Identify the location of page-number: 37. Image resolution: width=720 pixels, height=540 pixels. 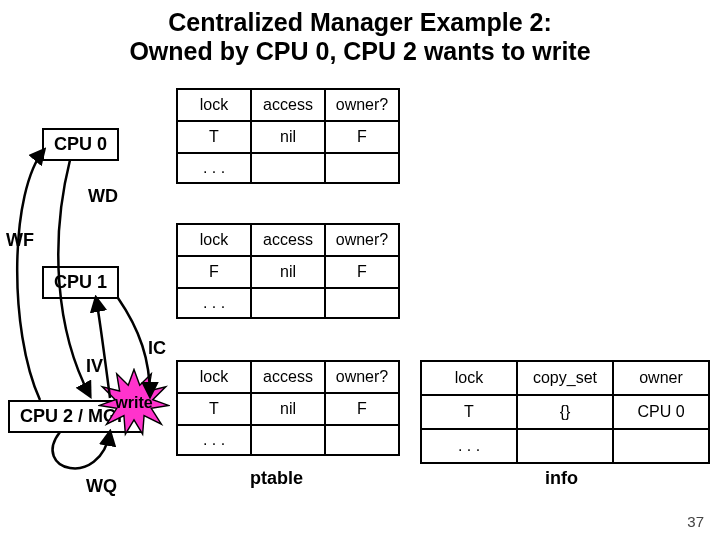
(696, 522).